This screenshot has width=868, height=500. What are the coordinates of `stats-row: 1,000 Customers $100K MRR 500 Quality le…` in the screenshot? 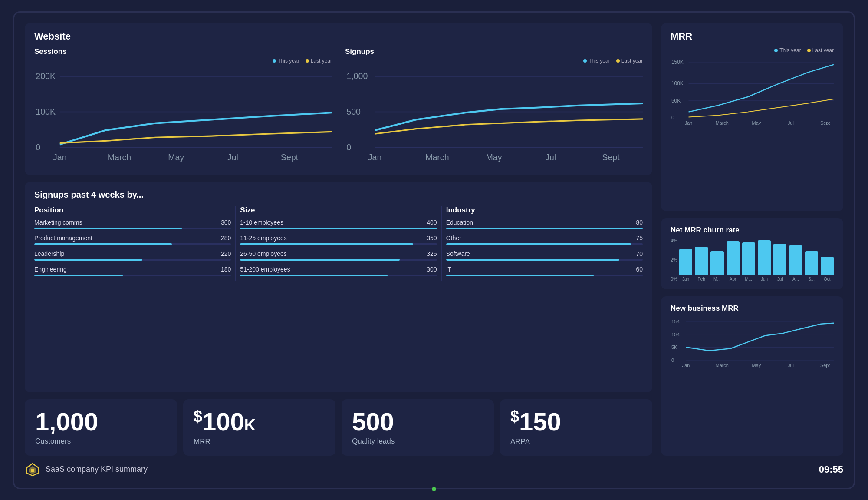 It's located at (339, 427).